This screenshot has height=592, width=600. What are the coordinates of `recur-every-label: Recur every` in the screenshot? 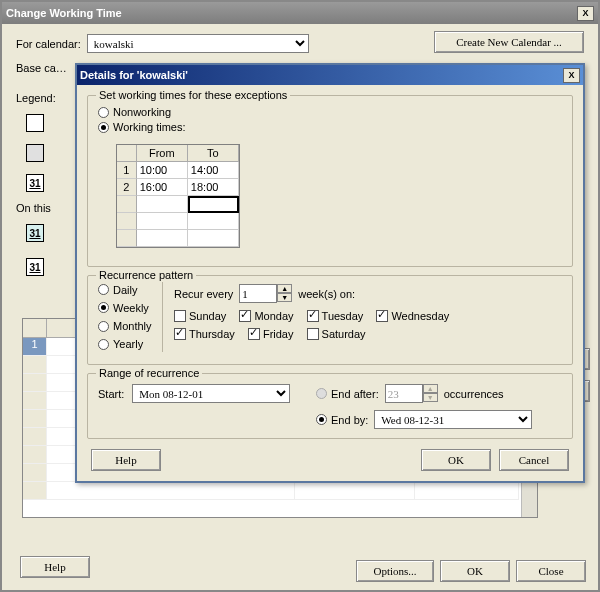 It's located at (204, 294).